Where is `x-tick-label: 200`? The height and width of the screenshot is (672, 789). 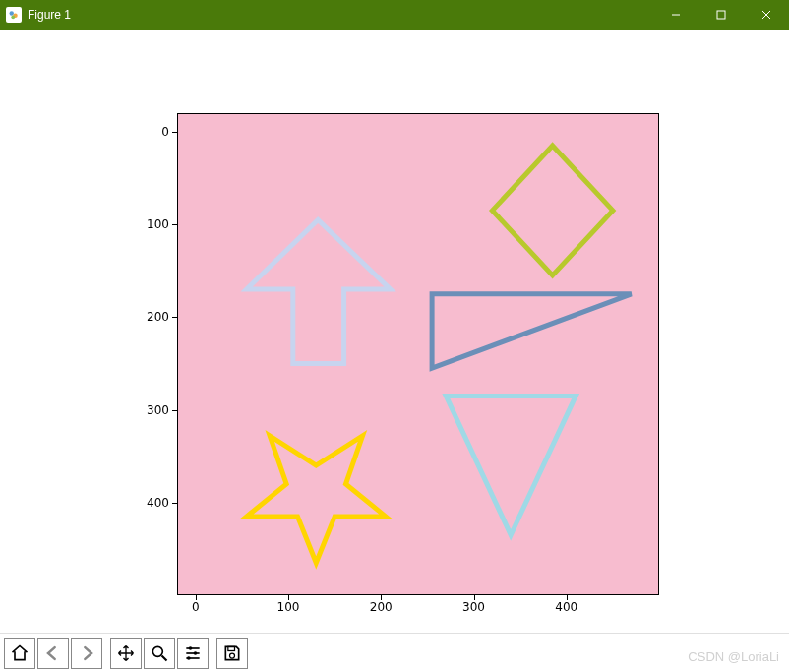
x-tick-label: 200 is located at coordinates (381, 607).